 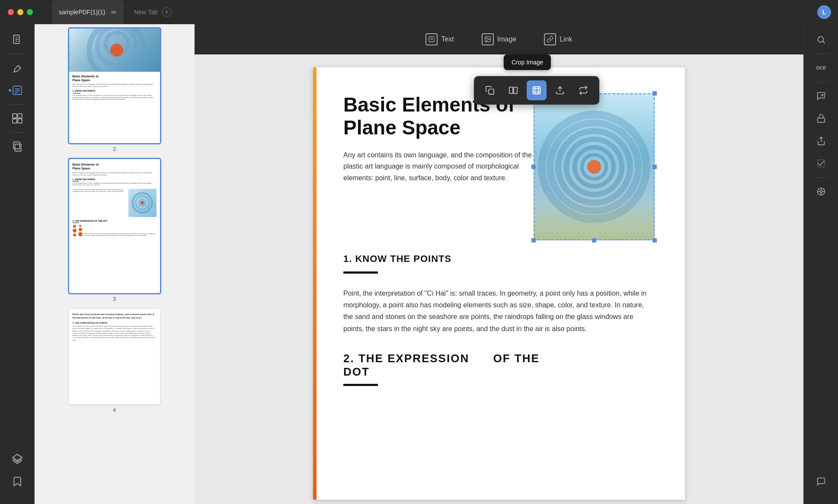 I want to click on sidebar-separator, so click(x=17, y=54).